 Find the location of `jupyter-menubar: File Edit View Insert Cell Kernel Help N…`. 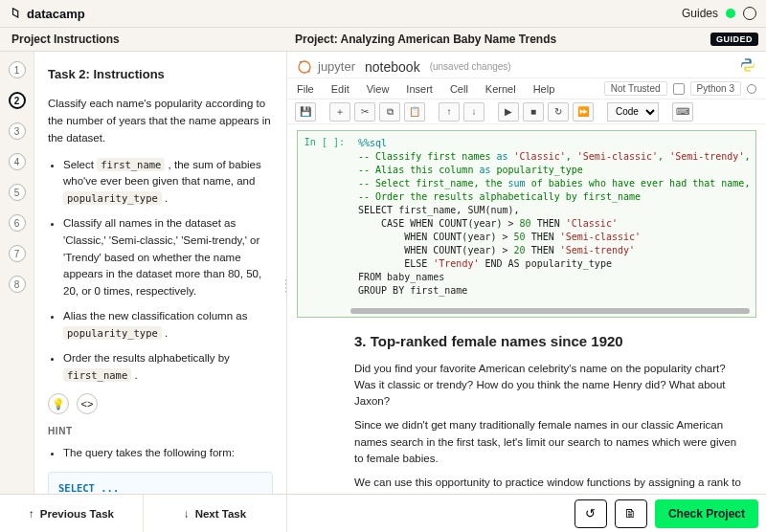

jupyter-menubar: File Edit View Insert Cell Kernel Help N… is located at coordinates (527, 89).